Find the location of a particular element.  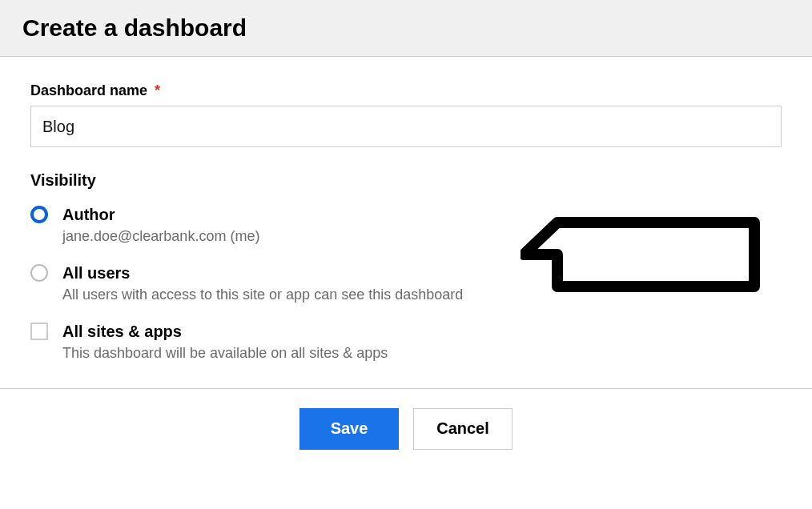

cancel-button: Cancel is located at coordinates (463, 429).